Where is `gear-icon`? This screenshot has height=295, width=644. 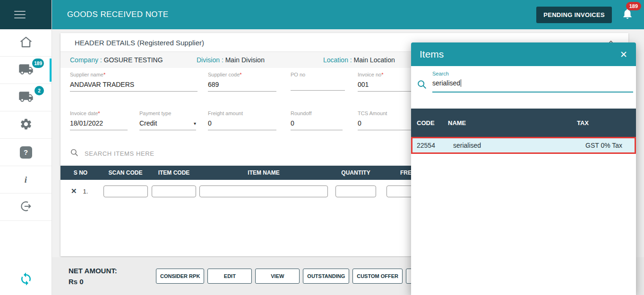 gear-icon is located at coordinates (26, 125).